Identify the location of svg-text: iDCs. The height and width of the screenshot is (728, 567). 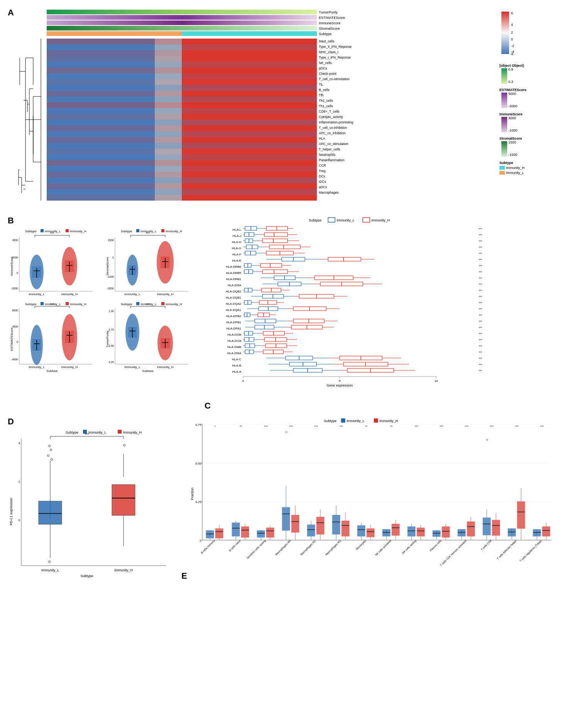
(322, 182).